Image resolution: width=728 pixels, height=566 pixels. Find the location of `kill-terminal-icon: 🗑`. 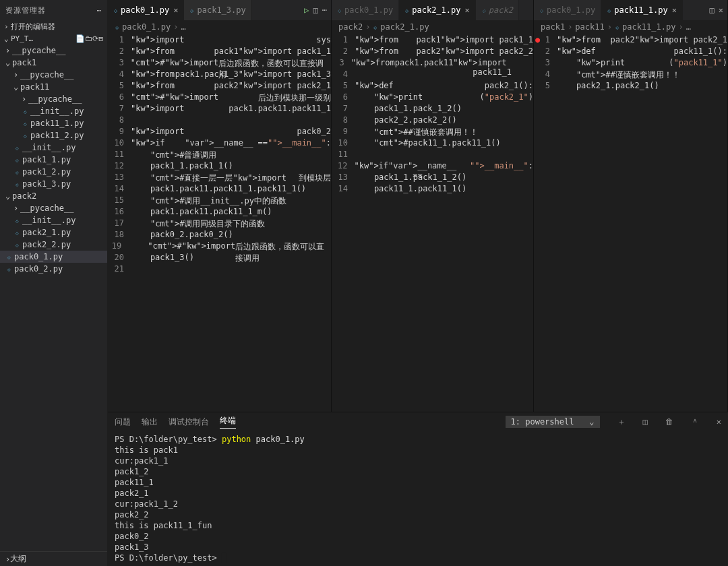

kill-terminal-icon: 🗑 is located at coordinates (669, 422).